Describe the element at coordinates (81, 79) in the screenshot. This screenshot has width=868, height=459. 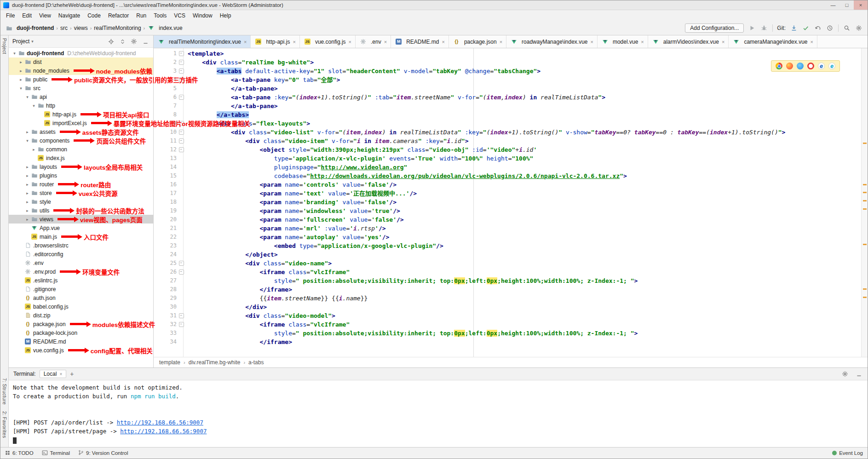
I see `tree-item: ▸publicpublic资源文件夹，一般放引用的第三方插件` at that location.